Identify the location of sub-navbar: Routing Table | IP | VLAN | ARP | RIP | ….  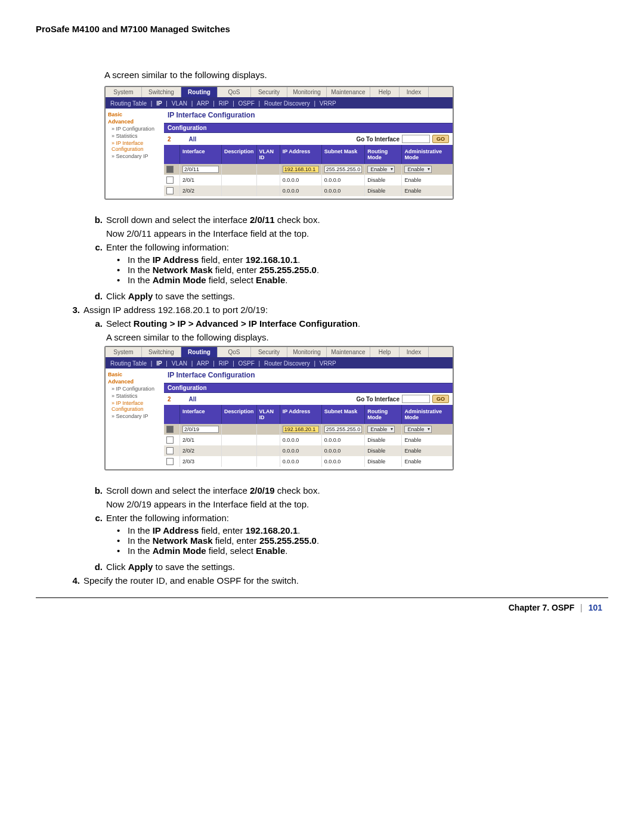
(279, 104).